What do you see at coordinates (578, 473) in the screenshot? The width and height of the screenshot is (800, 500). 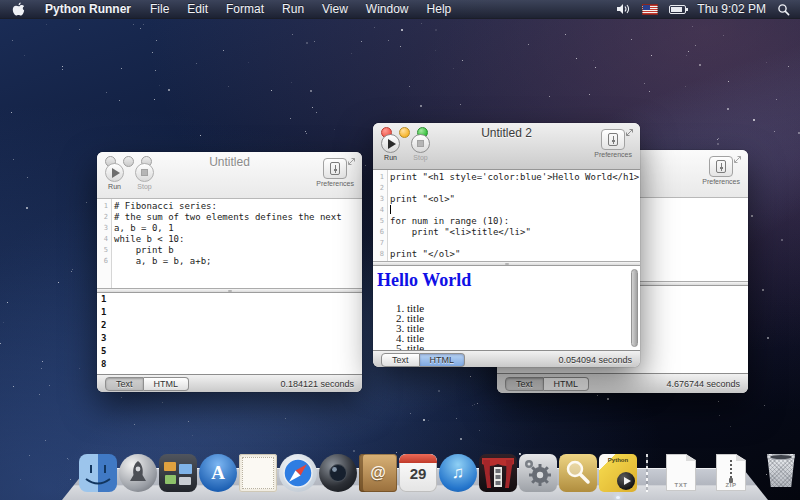 I see `dock-search-utility` at bounding box center [578, 473].